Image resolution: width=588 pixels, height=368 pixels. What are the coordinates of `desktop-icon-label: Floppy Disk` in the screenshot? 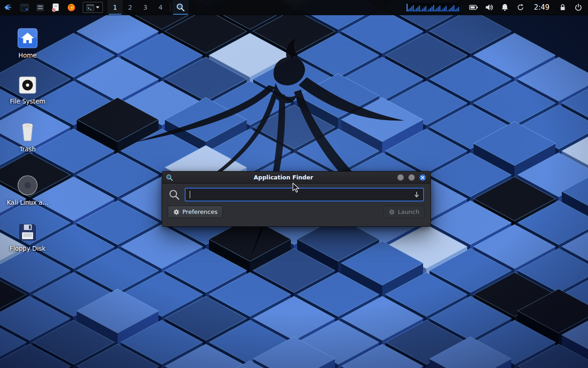 It's located at (28, 249).